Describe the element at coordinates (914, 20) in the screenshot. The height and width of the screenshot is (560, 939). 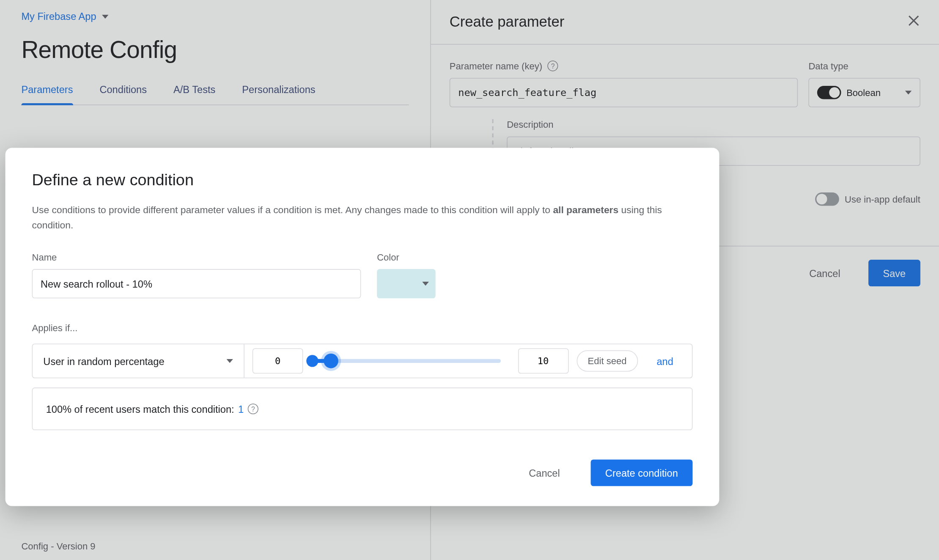
I see `close-icon` at that location.